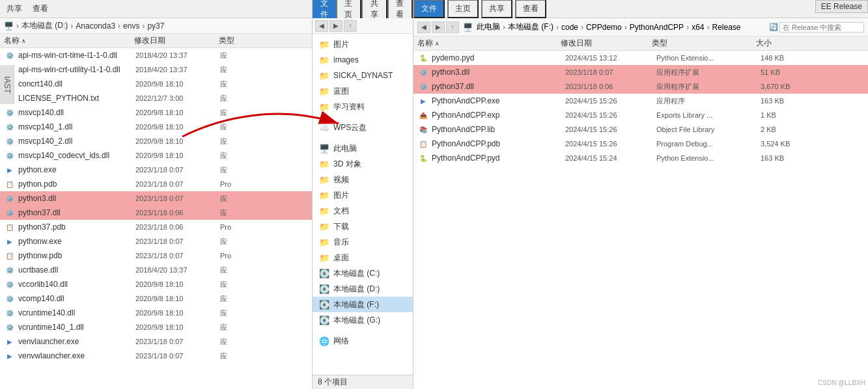 Image resolution: width=868 pixels, height=389 pixels. I want to click on rcol-type-header: 类型, so click(704, 43).